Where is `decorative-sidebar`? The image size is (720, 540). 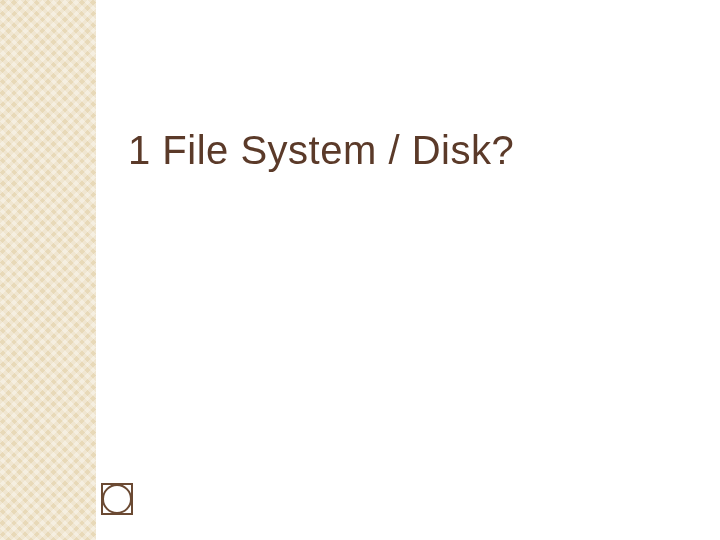
decorative-sidebar is located at coordinates (48, 270).